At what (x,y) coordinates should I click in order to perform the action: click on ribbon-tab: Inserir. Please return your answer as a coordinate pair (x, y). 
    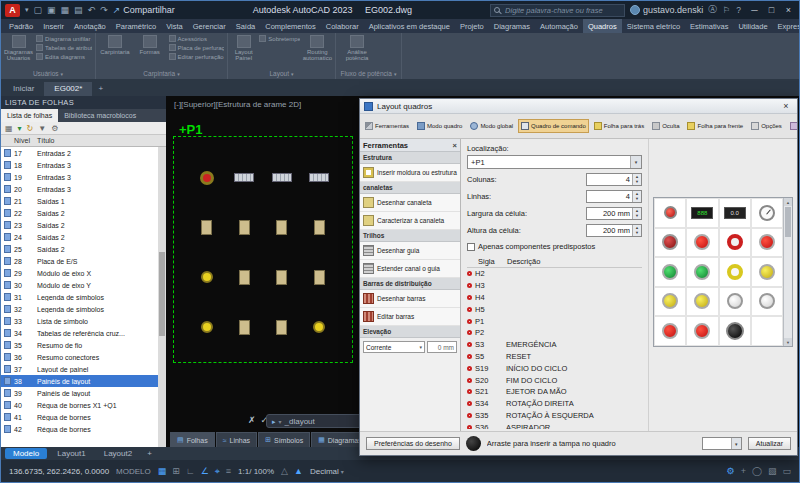
    Looking at the image, I should click on (54, 26).